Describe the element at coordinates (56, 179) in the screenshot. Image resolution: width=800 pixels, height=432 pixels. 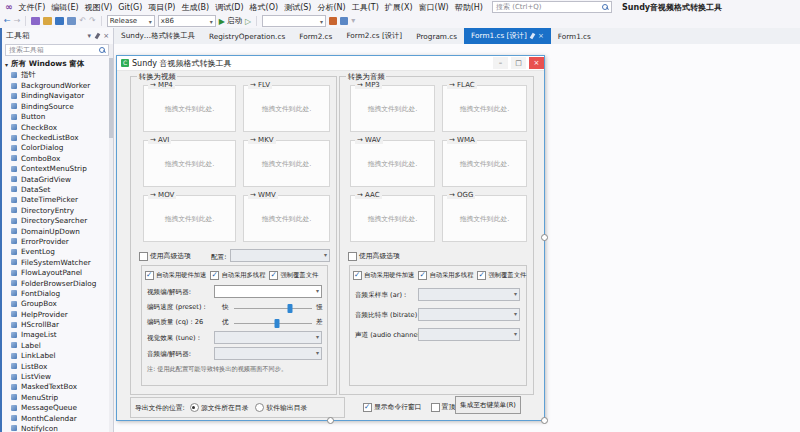
I see `toolbox-item: DataGridView` at that location.